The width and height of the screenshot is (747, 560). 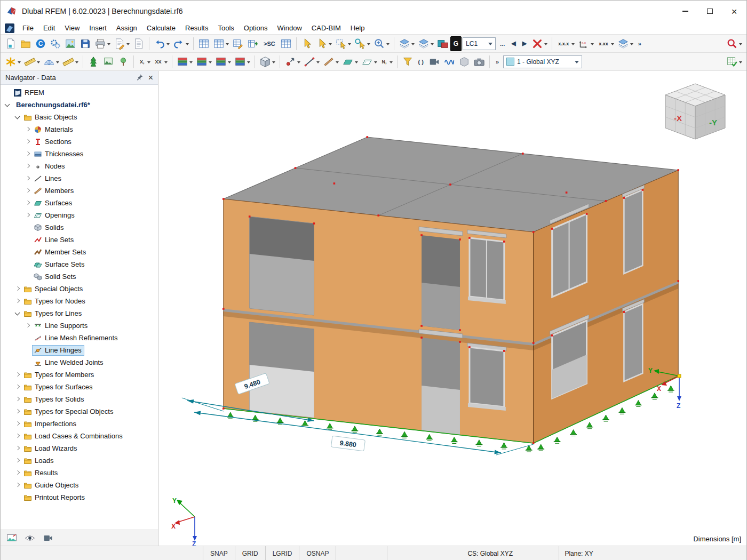 What do you see at coordinates (238, 44) in the screenshot?
I see `edit-table-button` at bounding box center [238, 44].